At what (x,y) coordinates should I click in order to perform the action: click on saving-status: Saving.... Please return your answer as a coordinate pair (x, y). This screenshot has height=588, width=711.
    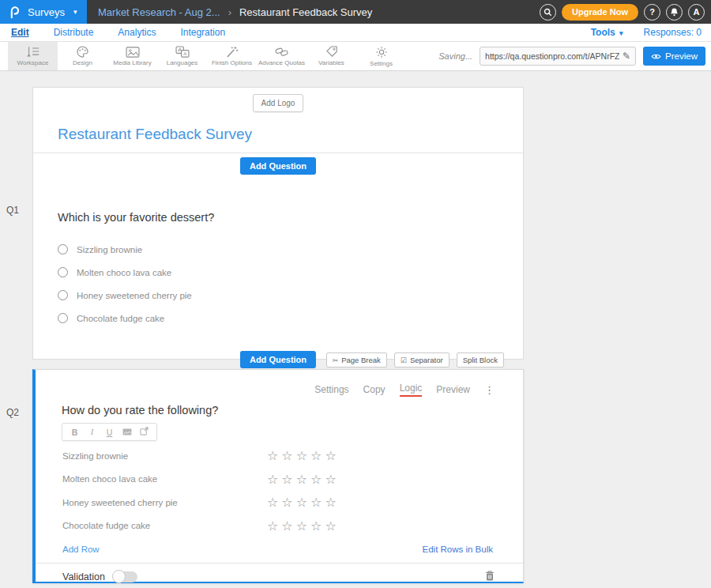
    Looking at the image, I should click on (455, 56).